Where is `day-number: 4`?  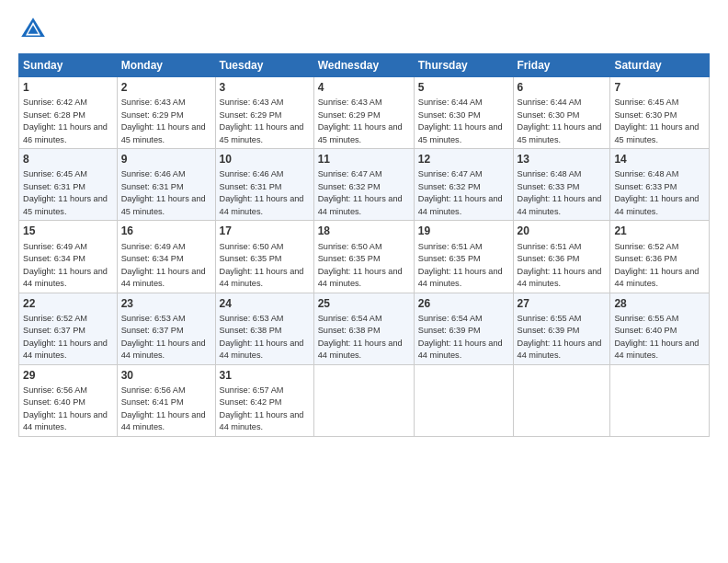
day-number: 4 is located at coordinates (364, 87).